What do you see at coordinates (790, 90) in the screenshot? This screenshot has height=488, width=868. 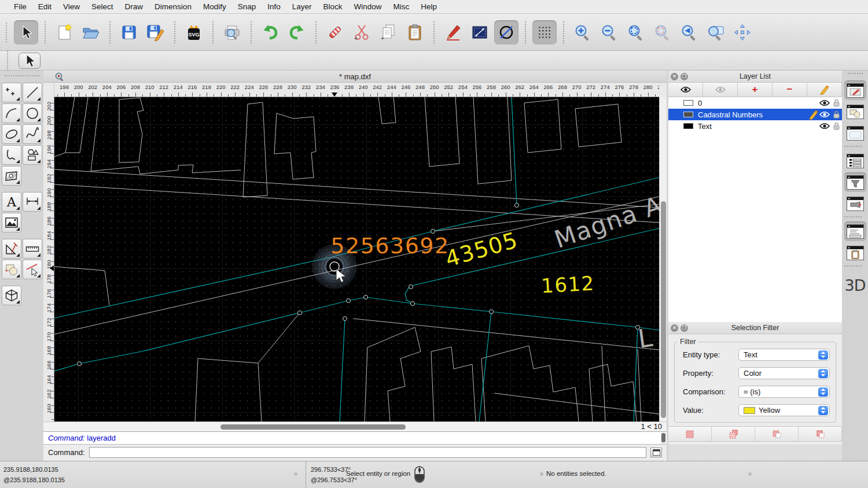 I see `remove-layer-button: −` at bounding box center [790, 90].